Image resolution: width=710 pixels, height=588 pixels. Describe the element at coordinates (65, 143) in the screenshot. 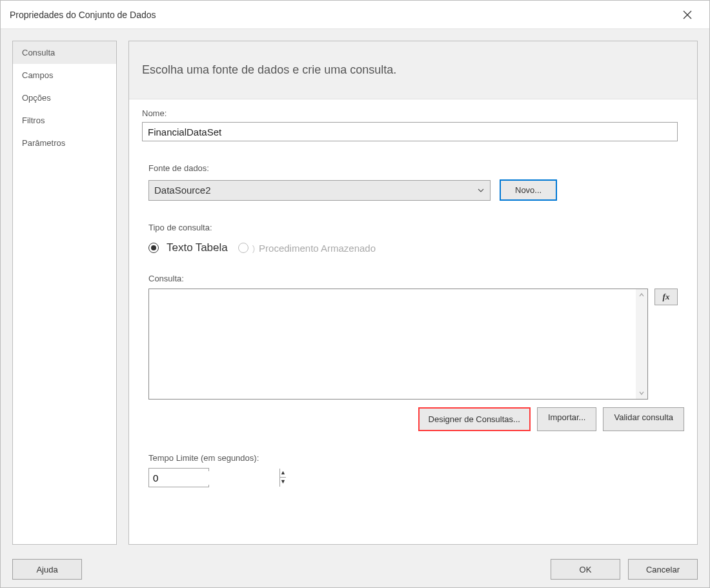

I see `sidebar-item-parametros: Parâmetros` at that location.